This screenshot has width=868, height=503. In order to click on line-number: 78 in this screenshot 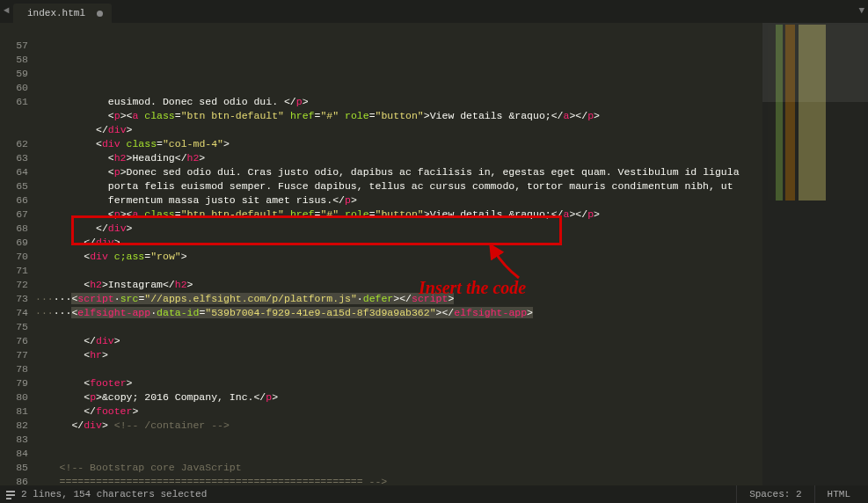, I will do `click(14, 369)`.